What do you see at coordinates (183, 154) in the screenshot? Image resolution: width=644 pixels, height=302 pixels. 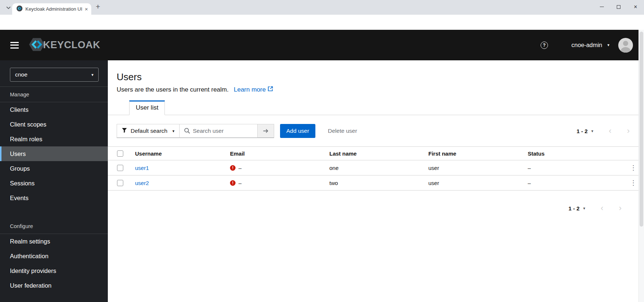 I see `column-header-username: Username` at bounding box center [183, 154].